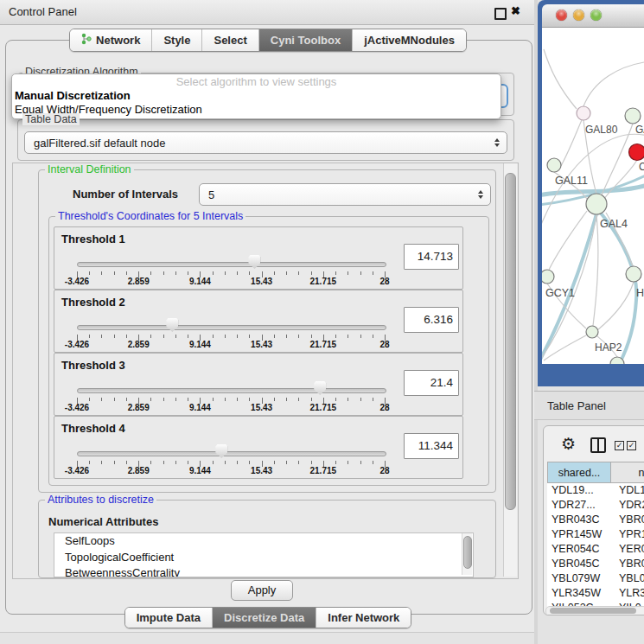  I want to click on table-row: YDR27...YDR2, so click(596, 505).